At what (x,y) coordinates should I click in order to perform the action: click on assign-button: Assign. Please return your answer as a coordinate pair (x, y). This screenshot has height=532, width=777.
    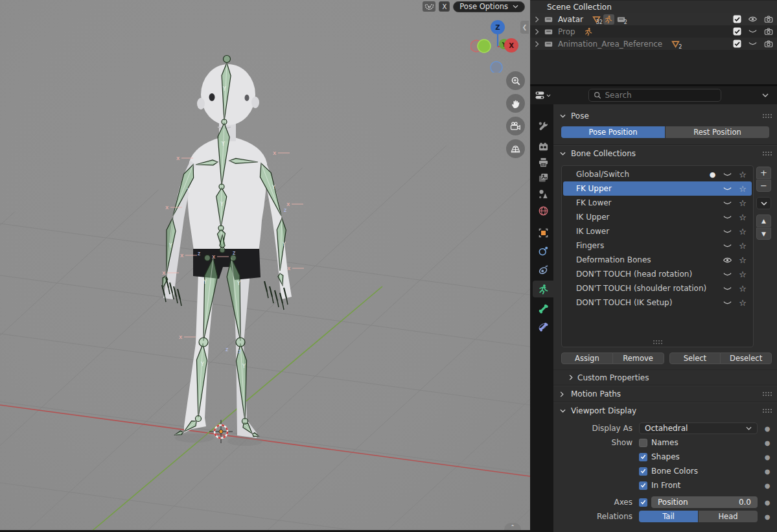
    Looking at the image, I should click on (587, 358).